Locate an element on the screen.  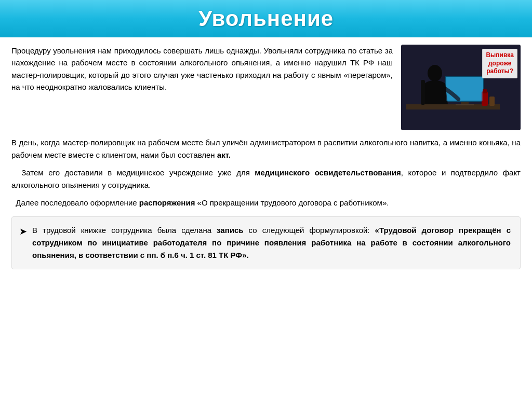
paragraph-4: Далее последовало оформление распоряжени… is located at coordinates (266, 203).